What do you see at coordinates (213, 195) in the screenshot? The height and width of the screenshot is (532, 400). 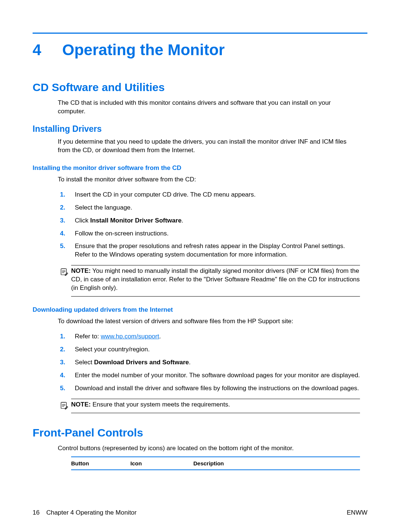 I see `list-item: Insert the CD in your computer CD drive.…` at bounding box center [213, 195].